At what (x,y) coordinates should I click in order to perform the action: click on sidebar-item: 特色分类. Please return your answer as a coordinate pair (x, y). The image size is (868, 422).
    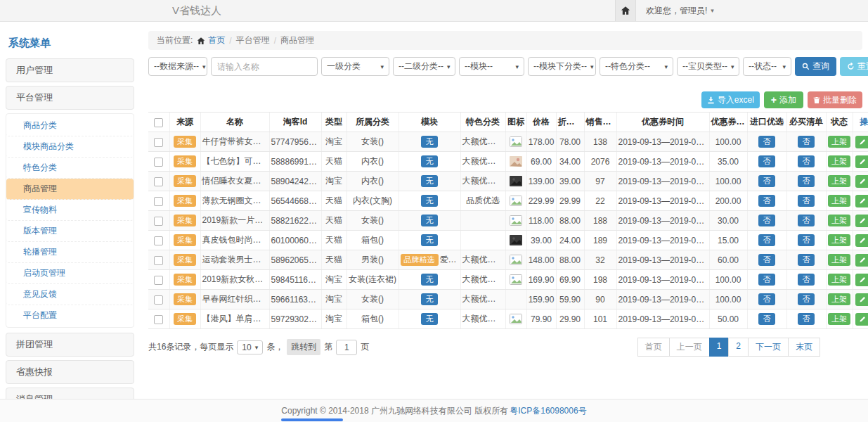
    Looking at the image, I should click on (70, 168).